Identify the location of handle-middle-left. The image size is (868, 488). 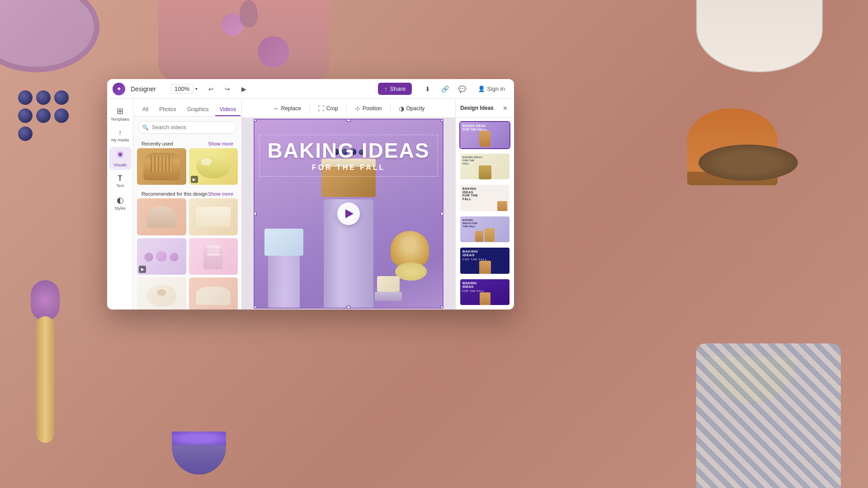
(255, 214).